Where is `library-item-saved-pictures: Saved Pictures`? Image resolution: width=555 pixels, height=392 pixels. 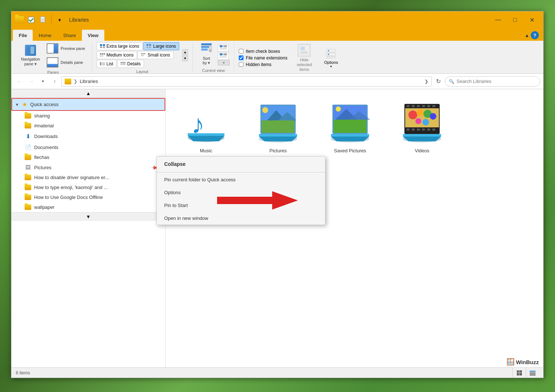 library-item-saved-pictures: Saved Pictures is located at coordinates (350, 133).